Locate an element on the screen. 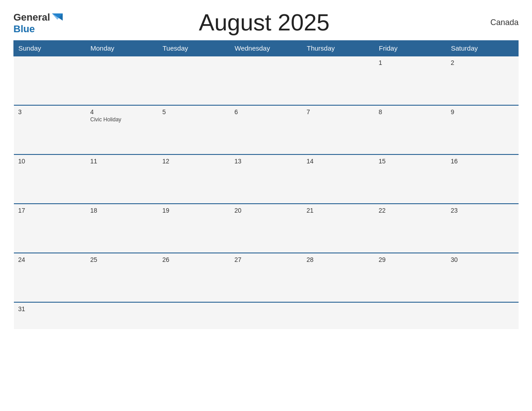  day-number: 31 is located at coordinates (50, 309).